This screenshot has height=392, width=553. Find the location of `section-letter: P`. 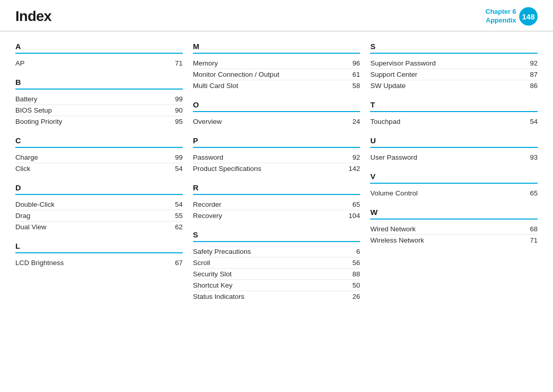

section-letter: P is located at coordinates (276, 140).